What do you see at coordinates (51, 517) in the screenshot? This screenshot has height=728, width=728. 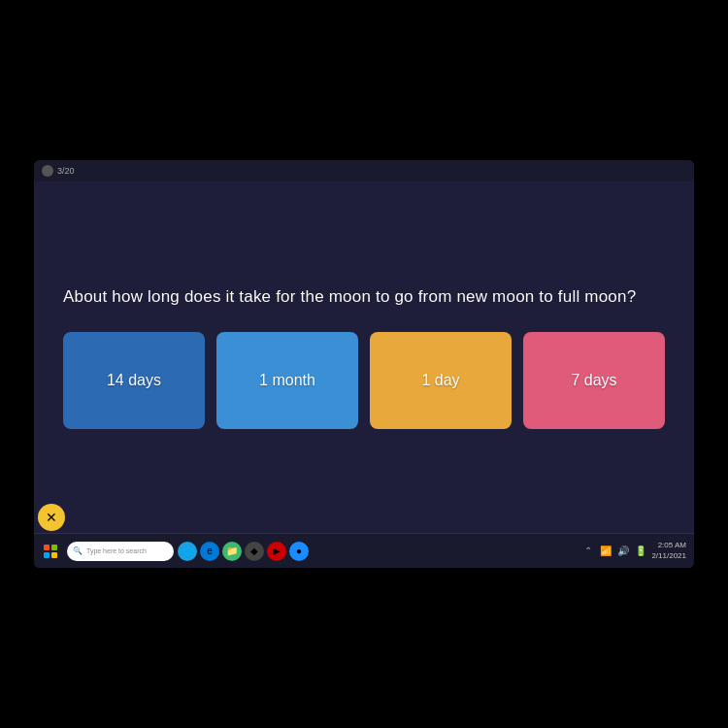 I see `bottom-left-badge: ✕` at bounding box center [51, 517].